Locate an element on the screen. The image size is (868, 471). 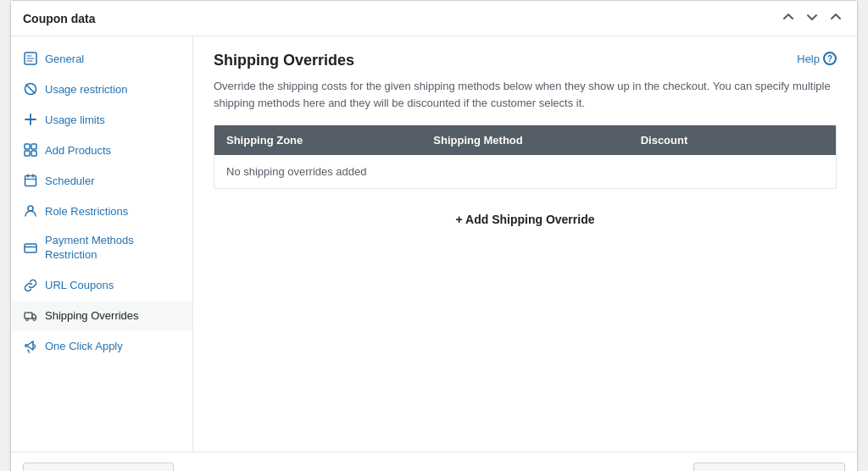
panel-title: Coupon data is located at coordinates (59, 19).